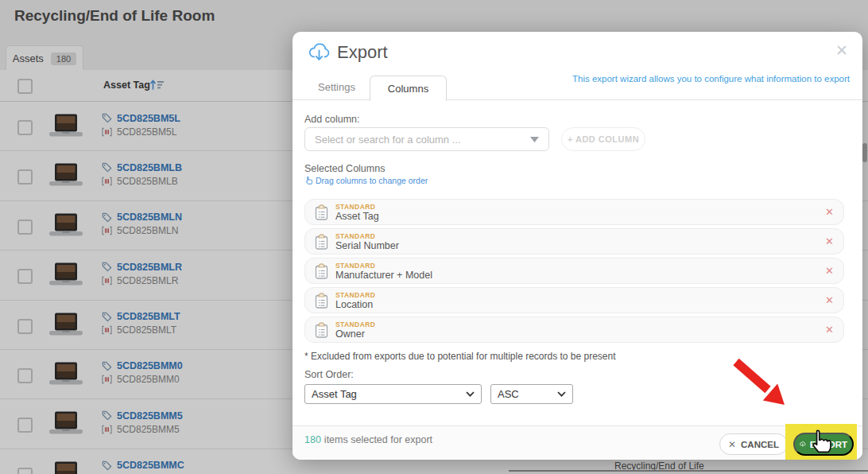 The width and height of the screenshot is (868, 474). I want to click on selected-columns-label: Selected Columns, so click(345, 169).